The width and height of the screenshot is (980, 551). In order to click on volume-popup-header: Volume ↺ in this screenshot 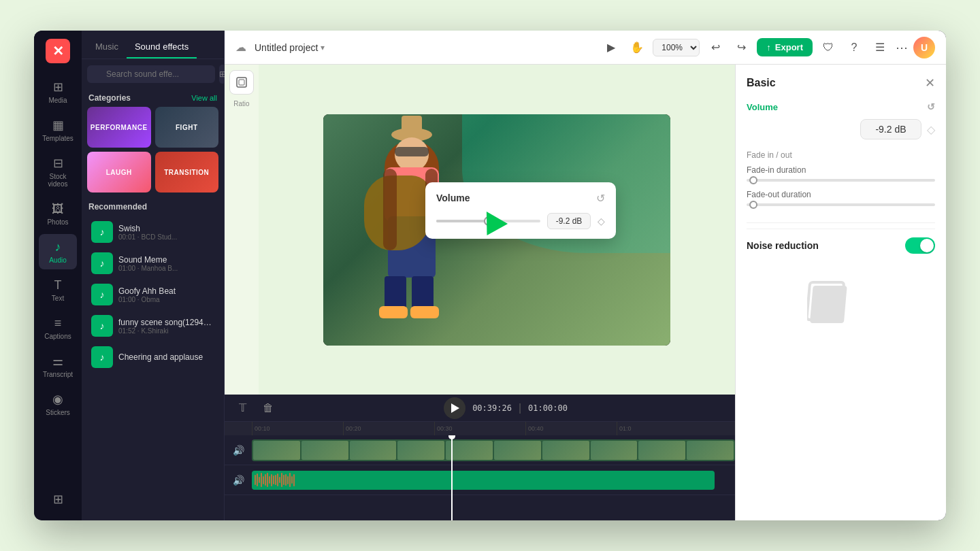, I will do `click(521, 199)`.